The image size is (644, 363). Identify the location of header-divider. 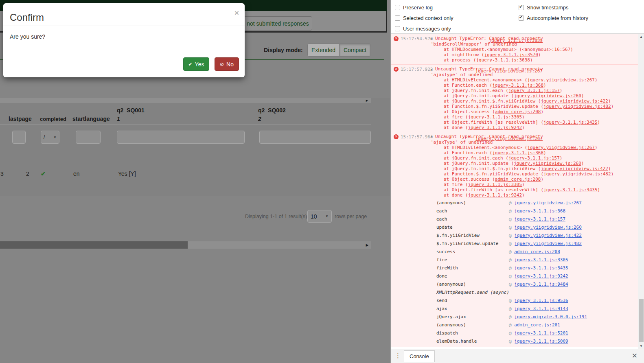
(186, 125).